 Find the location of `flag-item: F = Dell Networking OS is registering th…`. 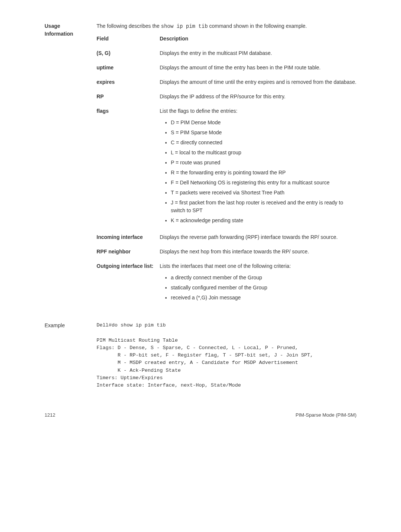

flag-item: F = Dell Networking OS is registering th… is located at coordinates (264, 183).